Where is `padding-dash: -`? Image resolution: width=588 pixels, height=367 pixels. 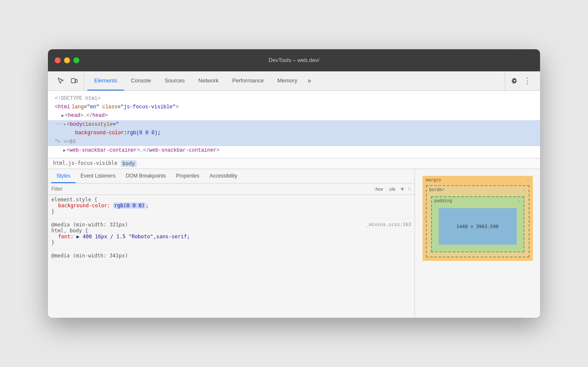
padding-dash: - is located at coordinates (519, 200).